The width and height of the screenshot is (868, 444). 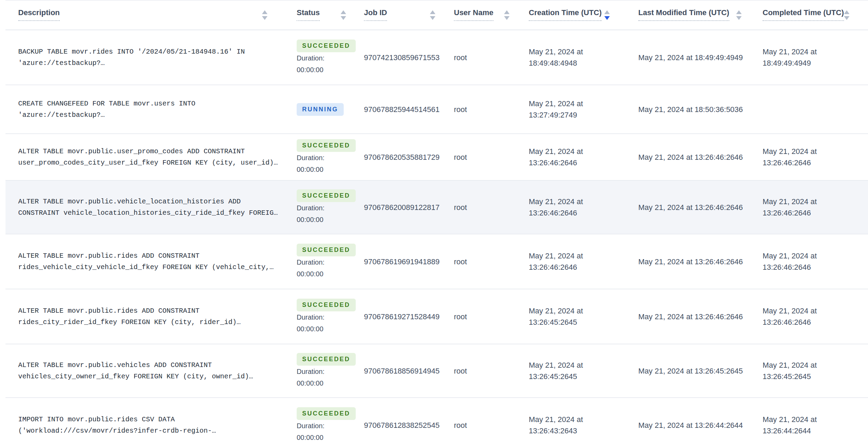 What do you see at coordinates (437, 15) in the screenshot?
I see `table-header-row: Description Status Job ID User Name Crea…` at bounding box center [437, 15].